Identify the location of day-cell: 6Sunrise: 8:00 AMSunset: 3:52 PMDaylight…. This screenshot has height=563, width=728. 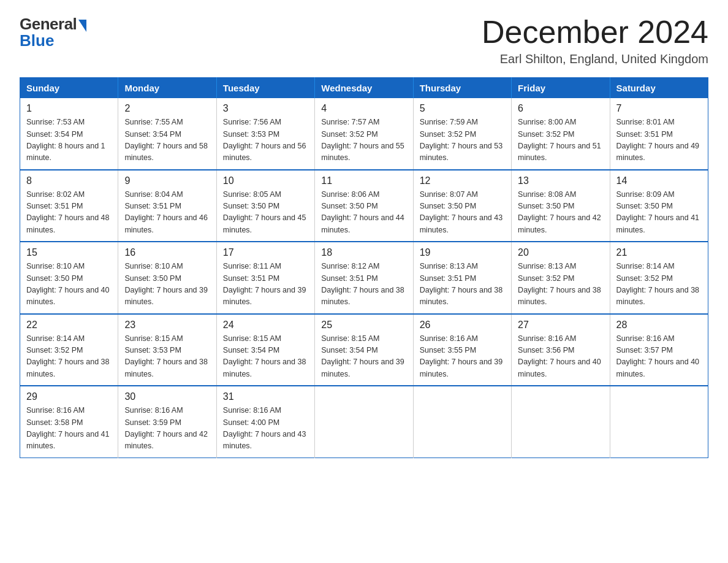
(561, 134).